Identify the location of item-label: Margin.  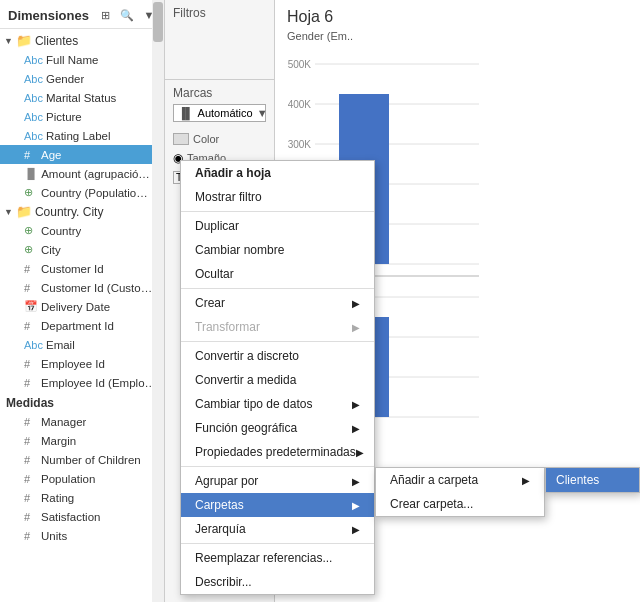
(58, 441).